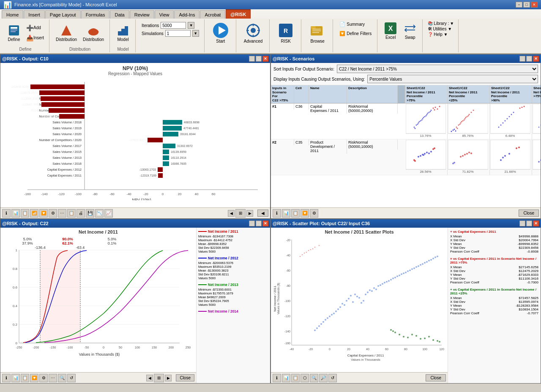  I want to click on simulations-input, so click(178, 33).